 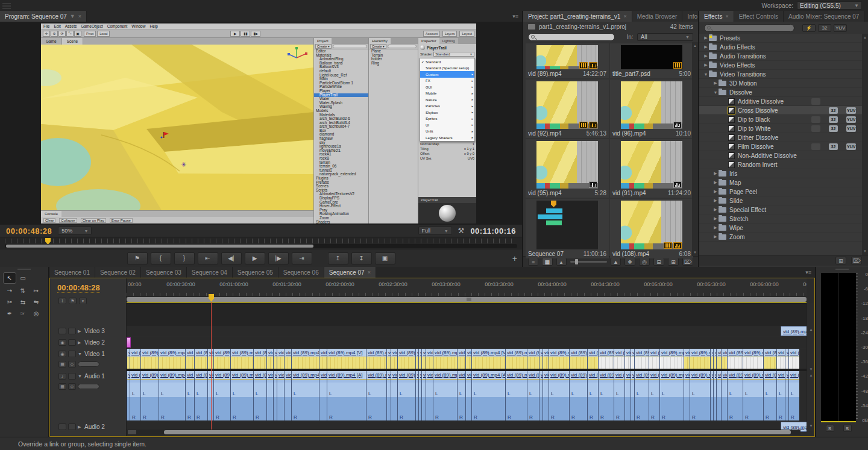 What do you see at coordinates (562, 261) in the screenshot?
I see `zoom-out-handle: ▴` at bounding box center [562, 261].